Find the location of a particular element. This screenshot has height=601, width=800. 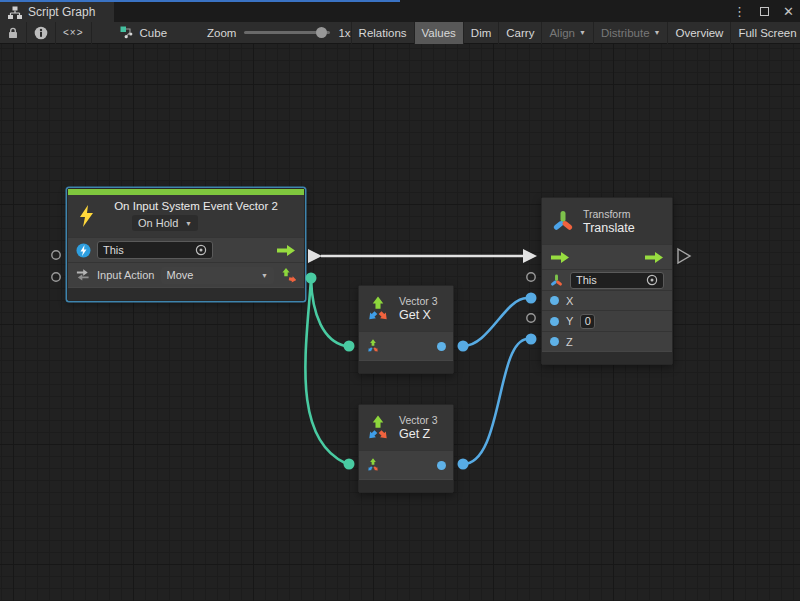

window-controls: ⋮ ✕ is located at coordinates (764, 12).